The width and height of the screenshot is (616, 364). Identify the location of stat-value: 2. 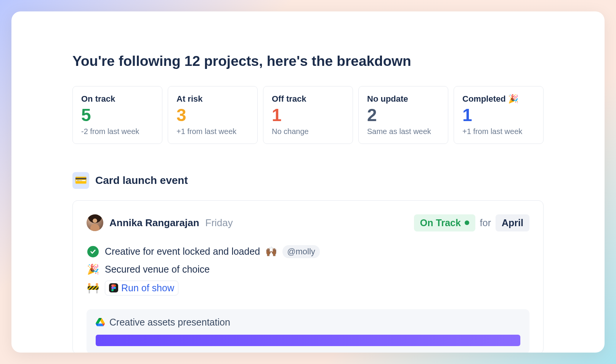
(403, 115).